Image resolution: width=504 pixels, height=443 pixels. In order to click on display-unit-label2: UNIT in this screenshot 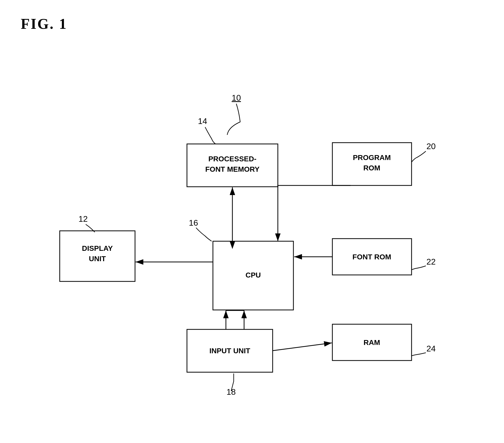, I will do `click(97, 259)`.